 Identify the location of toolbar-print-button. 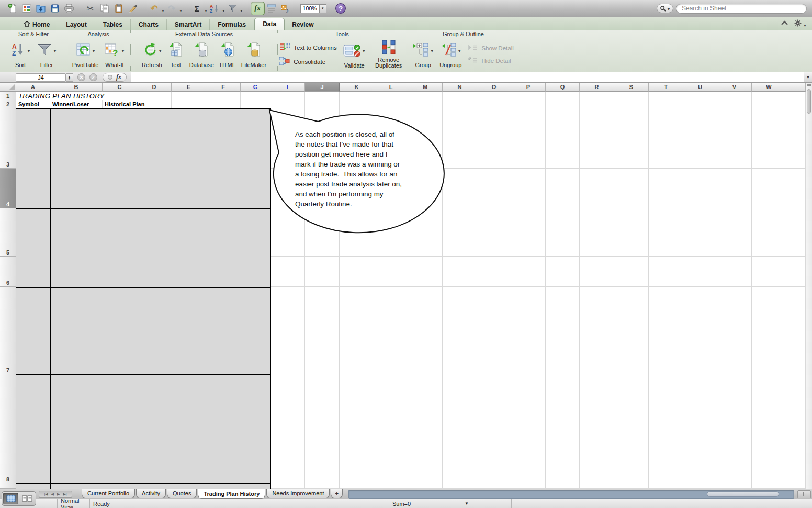
(69, 8).